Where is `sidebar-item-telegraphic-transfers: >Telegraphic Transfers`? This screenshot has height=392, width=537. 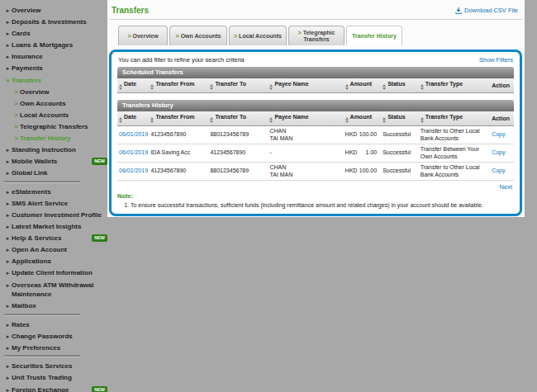 sidebar-item-telegraphic-transfers: >Telegraphic Transfers is located at coordinates (59, 127).